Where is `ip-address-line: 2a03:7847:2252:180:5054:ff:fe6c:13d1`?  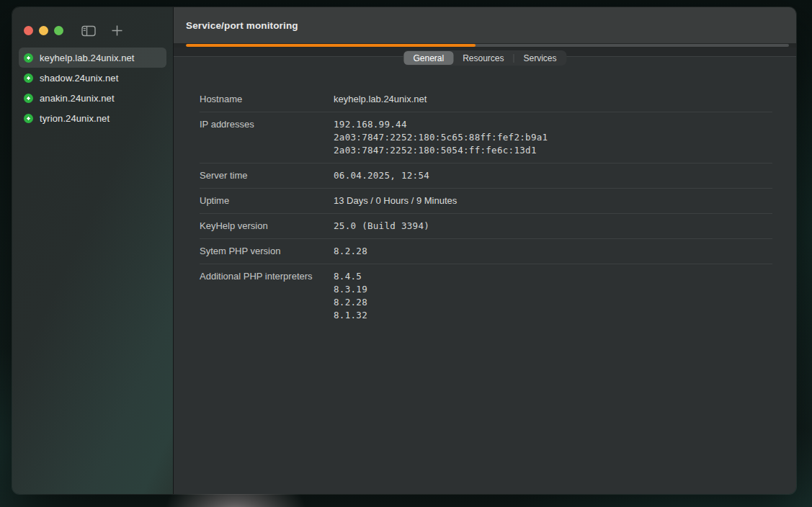 ip-address-line: 2a03:7847:2252:180:5054:ff:fe6c:13d1 is located at coordinates (441, 151).